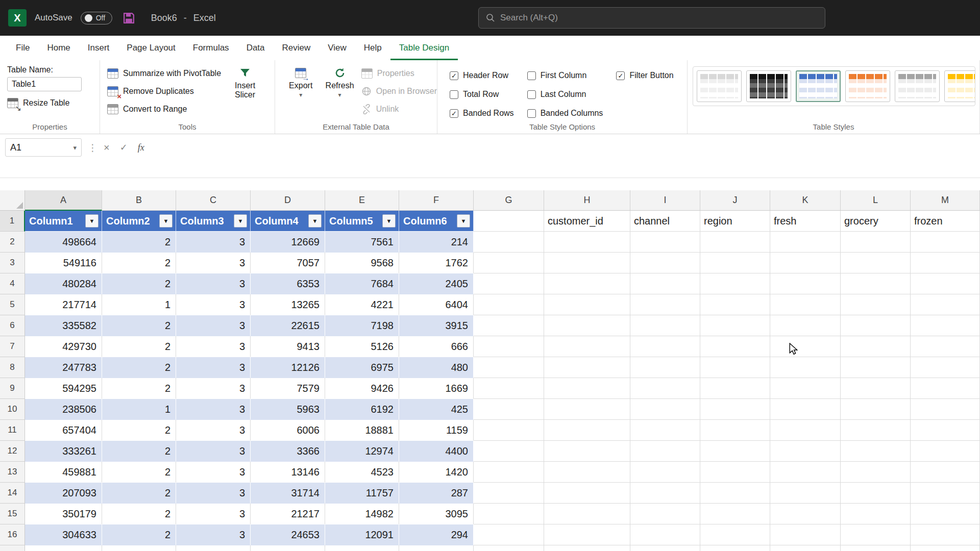  Describe the element at coordinates (509, 472) in the screenshot. I see `cell-G13` at that location.